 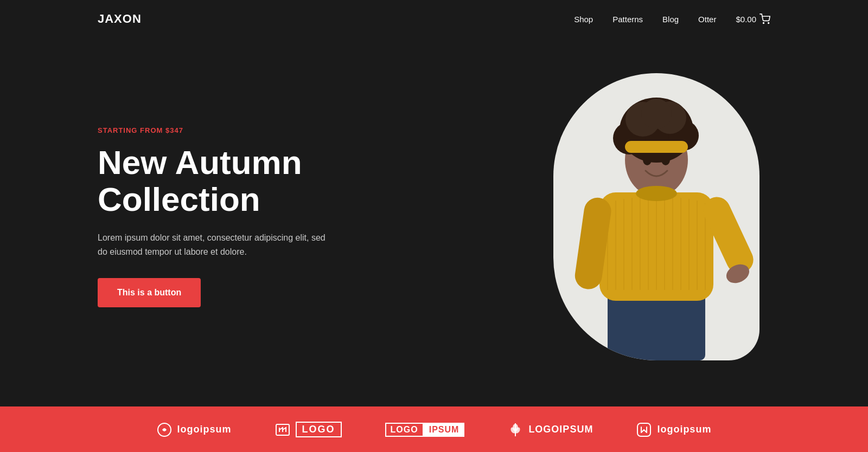 What do you see at coordinates (149, 293) in the screenshot?
I see `hero-cta-button: This is a button` at bounding box center [149, 293].